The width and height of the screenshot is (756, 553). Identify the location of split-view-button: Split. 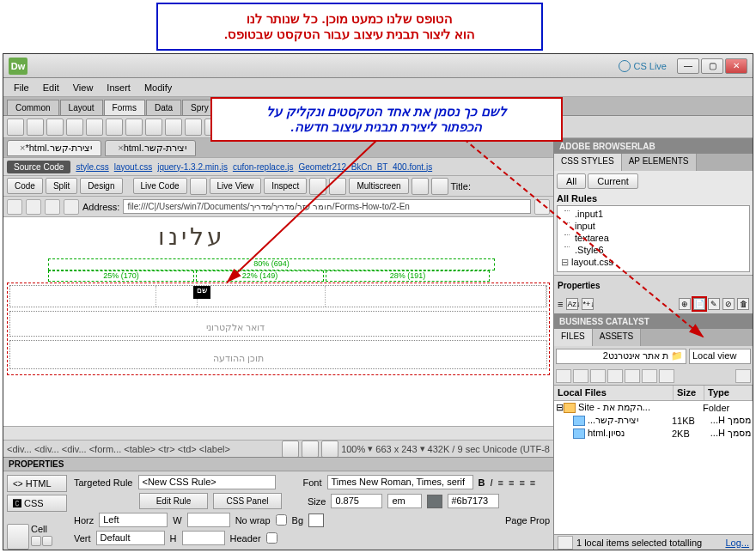
(62, 185).